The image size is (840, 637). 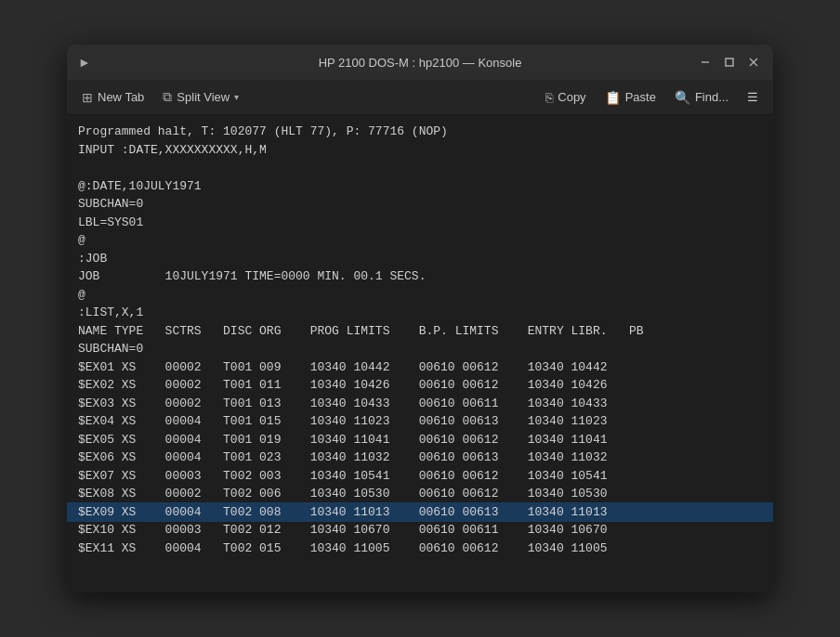 What do you see at coordinates (420, 223) in the screenshot?
I see `terminal-line: LBL=SYS01` at bounding box center [420, 223].